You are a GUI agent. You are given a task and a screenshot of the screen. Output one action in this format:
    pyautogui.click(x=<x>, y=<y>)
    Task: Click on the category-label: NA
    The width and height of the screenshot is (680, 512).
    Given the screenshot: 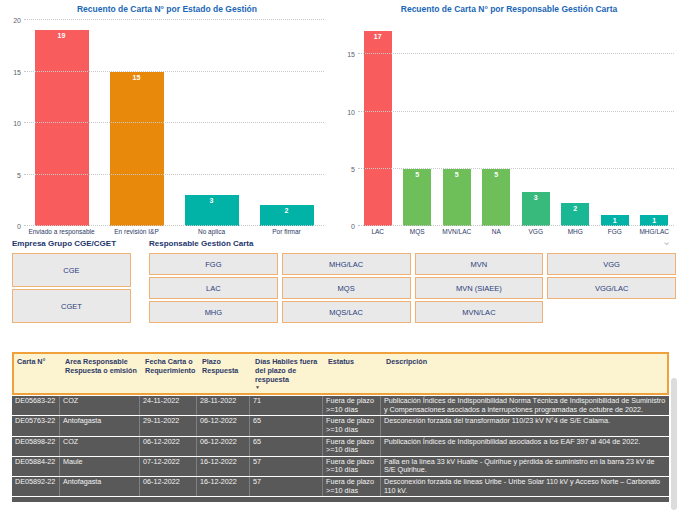 What is the action you would take?
    pyautogui.click(x=497, y=230)
    